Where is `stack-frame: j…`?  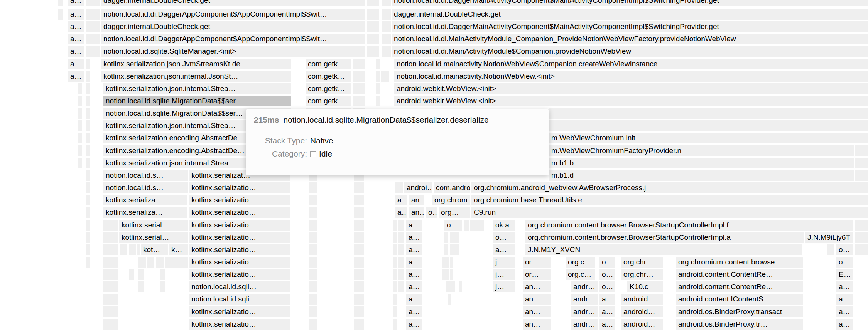
stack-frame: j… is located at coordinates (504, 274).